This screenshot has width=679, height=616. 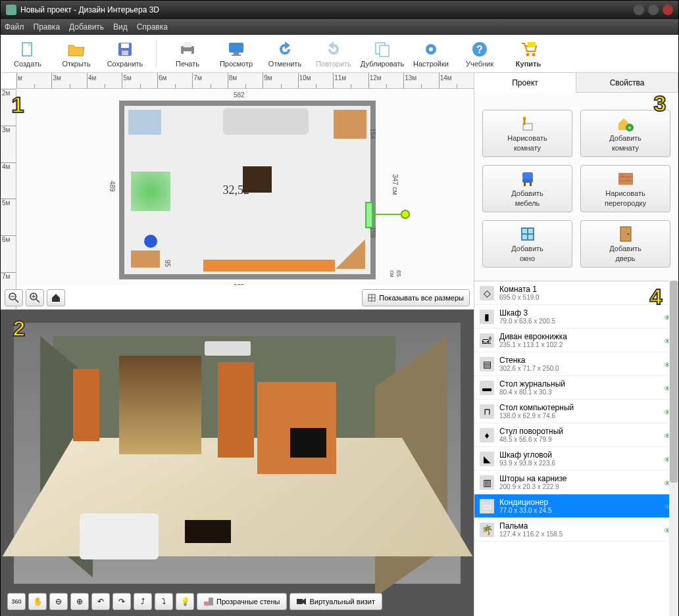 What do you see at coordinates (674, 381) in the screenshot?
I see `scroll-thumb` at bounding box center [674, 381].